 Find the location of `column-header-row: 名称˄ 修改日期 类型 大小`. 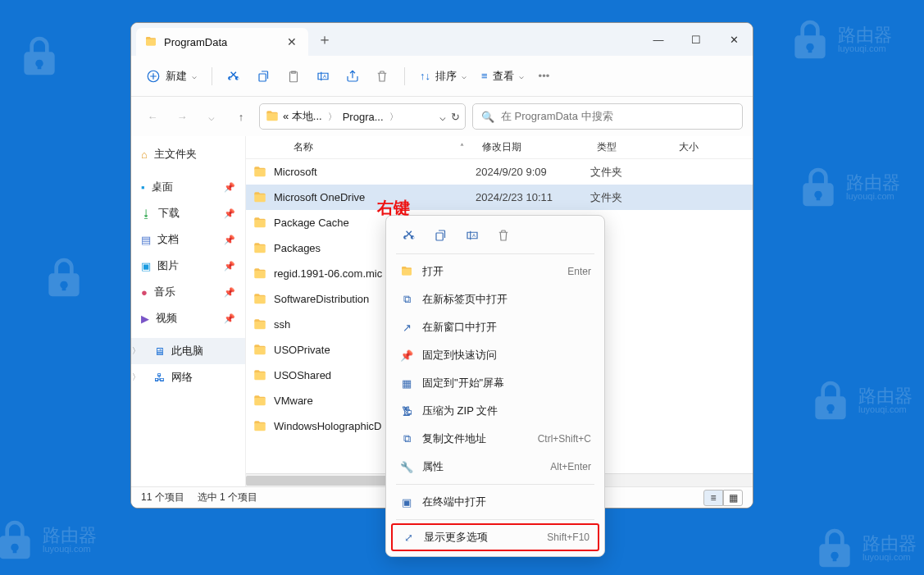

column-header-row: 名称˄ 修改日期 类型 大小 is located at coordinates (499, 148).